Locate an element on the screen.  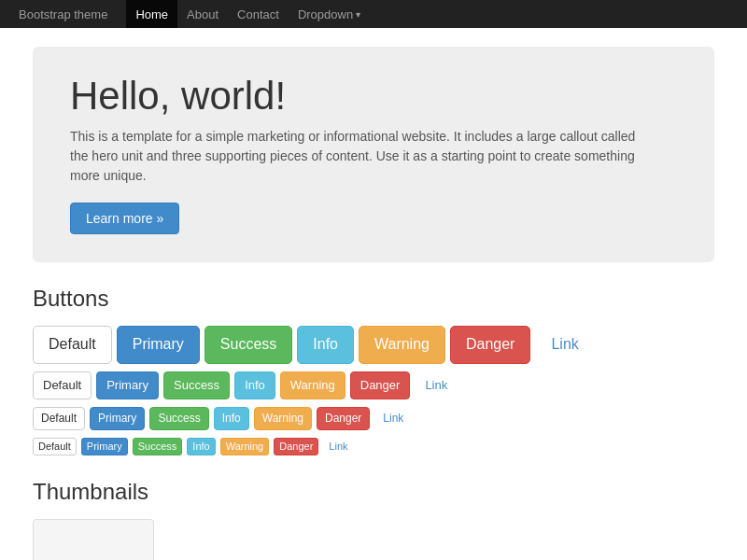
btn-info-xs: Info is located at coordinates (201, 446).